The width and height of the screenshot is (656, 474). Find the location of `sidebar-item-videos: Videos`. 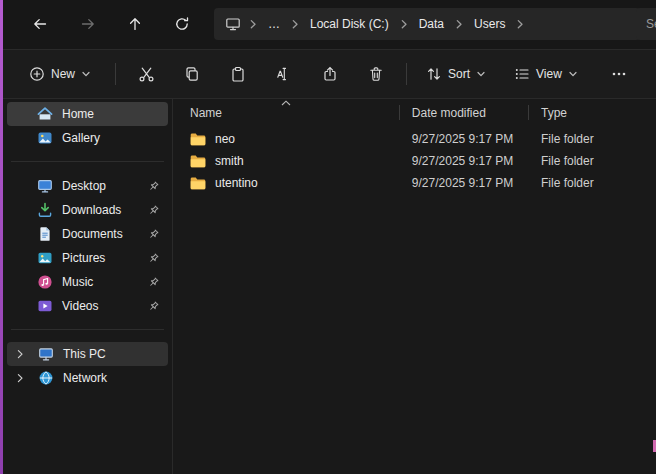

sidebar-item-videos: Videos is located at coordinates (88, 306).